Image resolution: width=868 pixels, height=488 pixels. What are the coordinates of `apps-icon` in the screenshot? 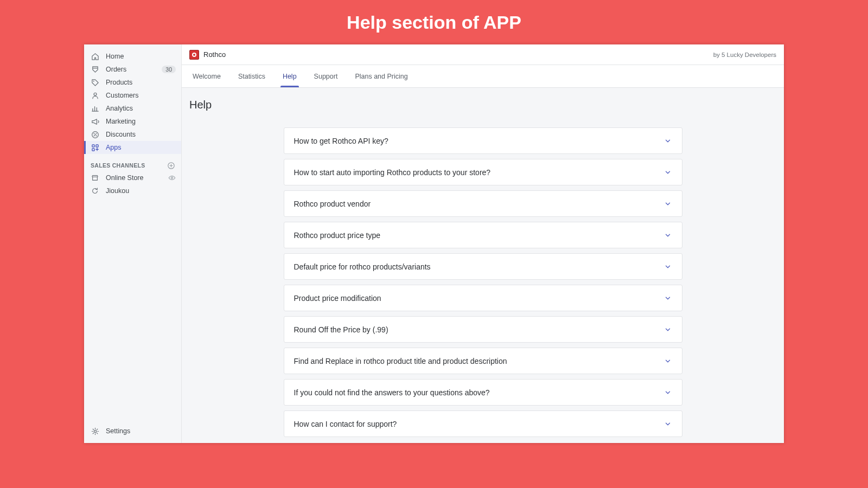 It's located at (95, 147).